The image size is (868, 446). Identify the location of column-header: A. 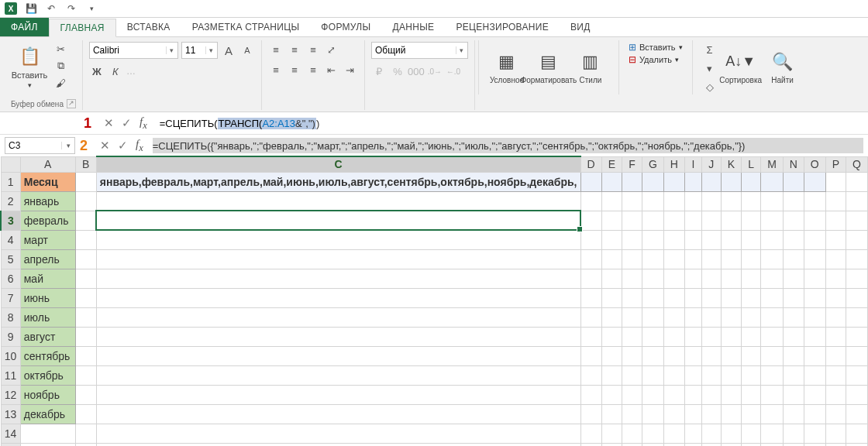
(48, 164).